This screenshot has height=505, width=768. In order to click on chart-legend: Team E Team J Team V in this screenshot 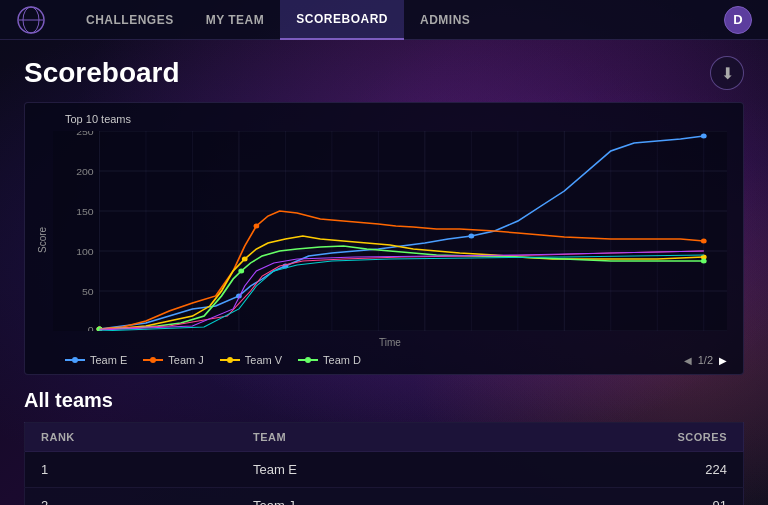, I will do `click(396, 360)`.